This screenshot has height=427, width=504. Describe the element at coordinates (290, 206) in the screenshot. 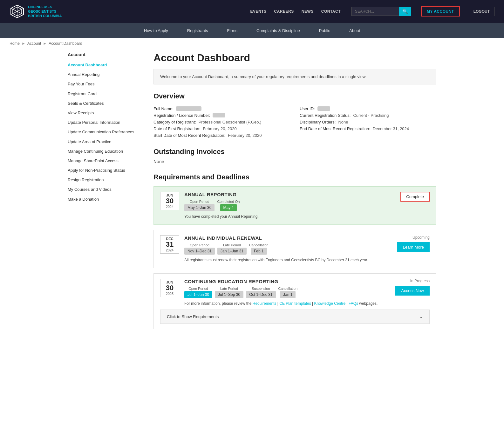

I see `annual-reporting-info: ANNUAL REPORTING Open Period May 1–Jun 3…` at that location.